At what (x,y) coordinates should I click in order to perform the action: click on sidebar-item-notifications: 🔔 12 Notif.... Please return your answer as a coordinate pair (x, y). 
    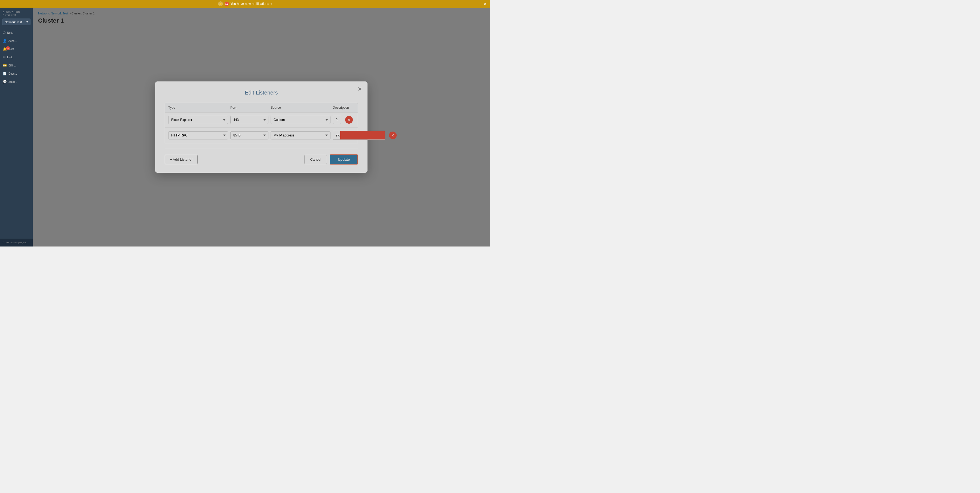
    Looking at the image, I should click on (16, 49).